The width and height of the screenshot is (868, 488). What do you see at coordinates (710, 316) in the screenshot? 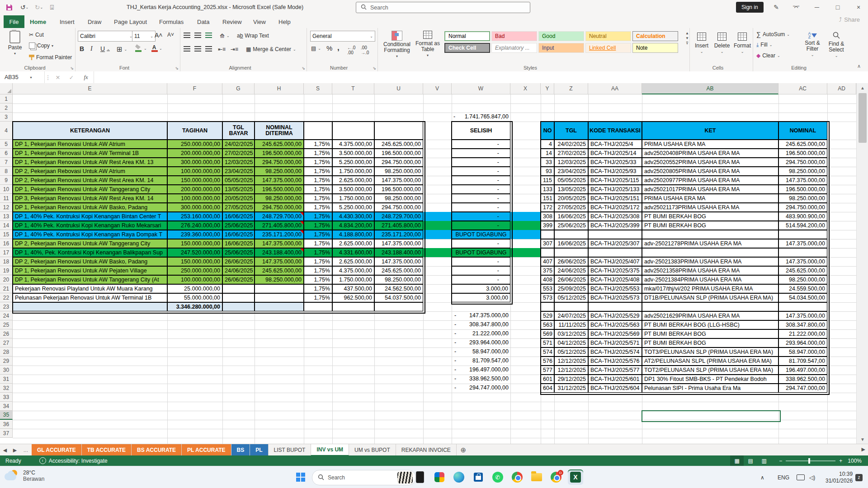
I see `cell-AB24: adv25021629PRIMA USAHA ERA MA` at bounding box center [710, 316].